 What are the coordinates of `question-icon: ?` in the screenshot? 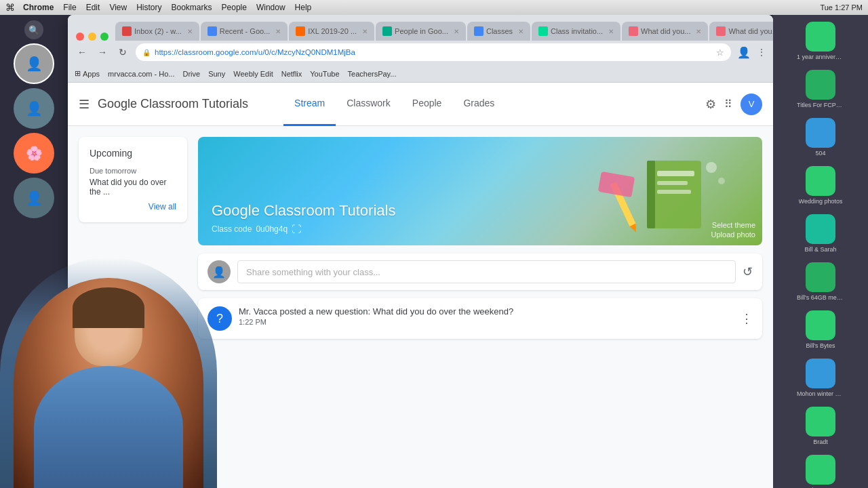 It's located at (220, 319).